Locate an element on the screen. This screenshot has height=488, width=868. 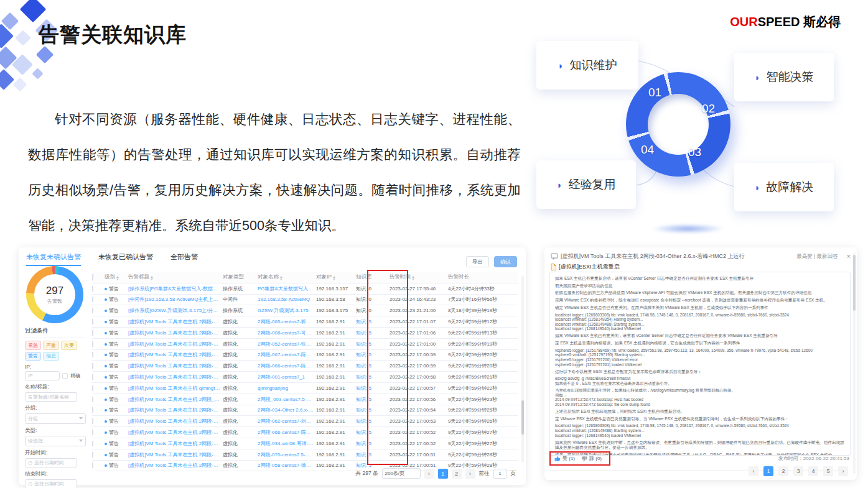
alert-title-link: [虚拟机]VM Tools 工具未在主机 2网段-008-cento... is located at coordinates (174, 333).